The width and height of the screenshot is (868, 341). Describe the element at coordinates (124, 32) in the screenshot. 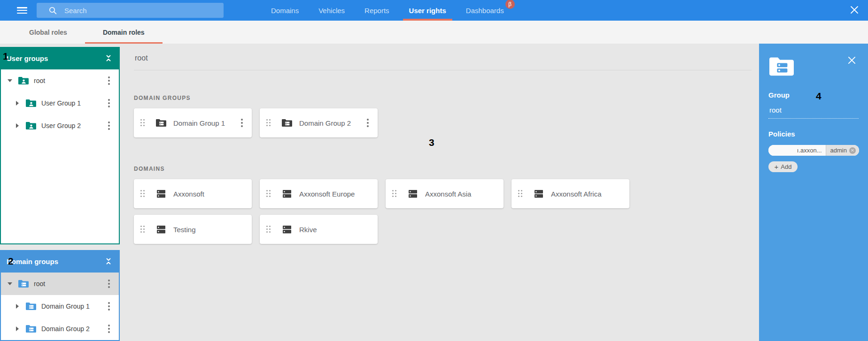

I see `tab-label: Domain roles` at that location.